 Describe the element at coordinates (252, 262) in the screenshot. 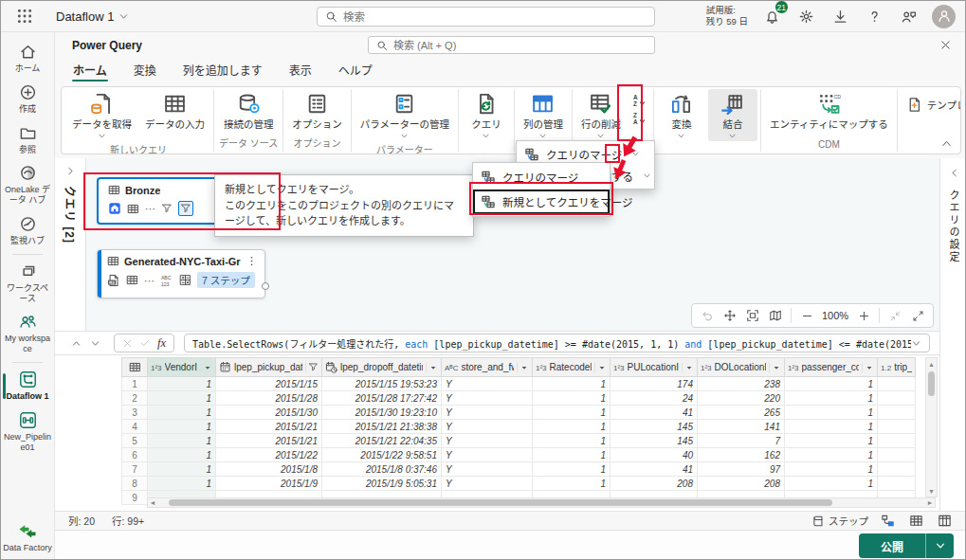

I see `more-options-icon` at that location.